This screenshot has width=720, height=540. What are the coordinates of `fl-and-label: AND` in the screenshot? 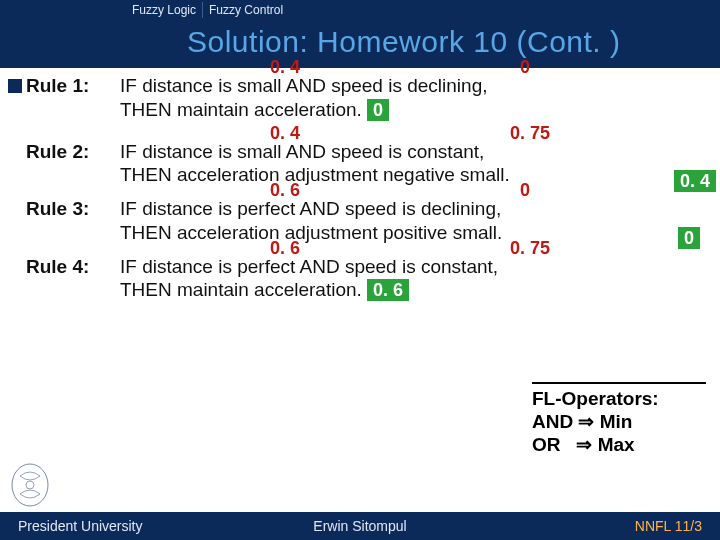 It's located at (552, 422).